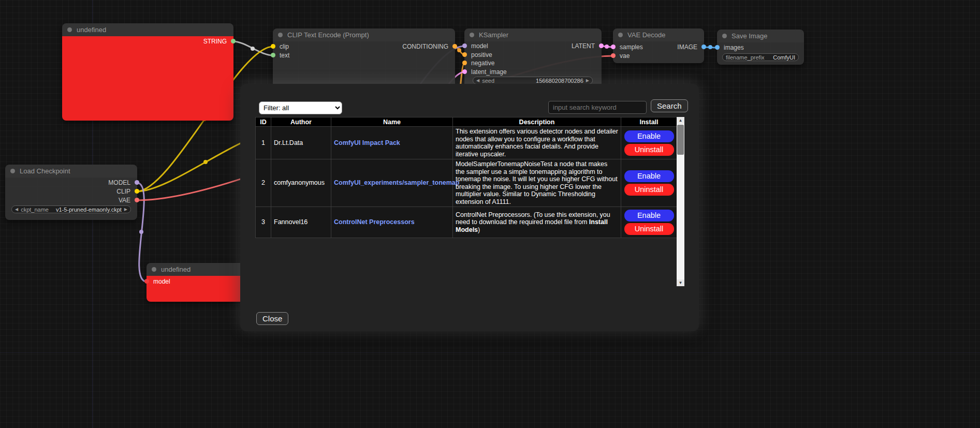  I want to click on cell-name: ComfyUI Impact Pack, so click(392, 143).